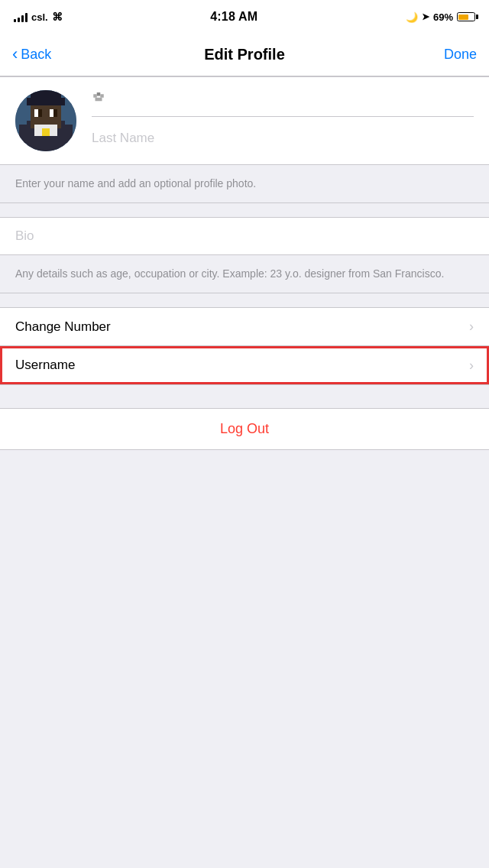 The height and width of the screenshot is (868, 489). Describe the element at coordinates (244, 346) in the screenshot. I see `list-section: Change Number › Username ›` at that location.